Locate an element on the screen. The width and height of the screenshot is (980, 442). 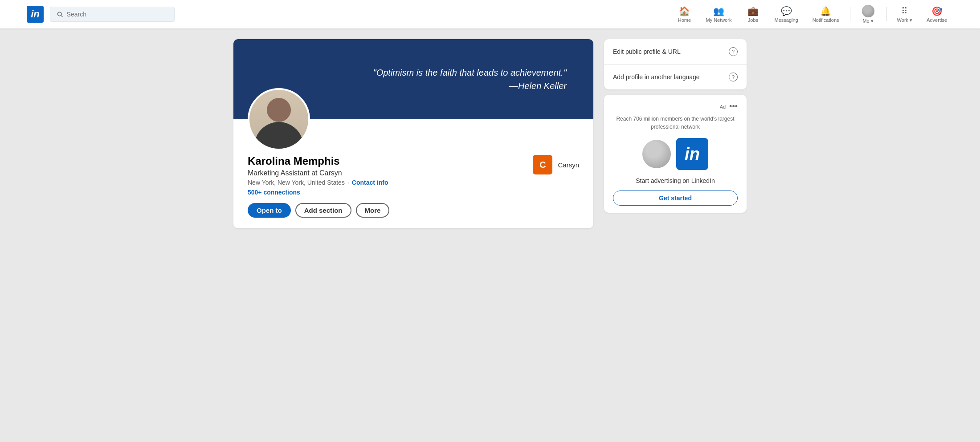
ad-images: in is located at coordinates (675, 154).